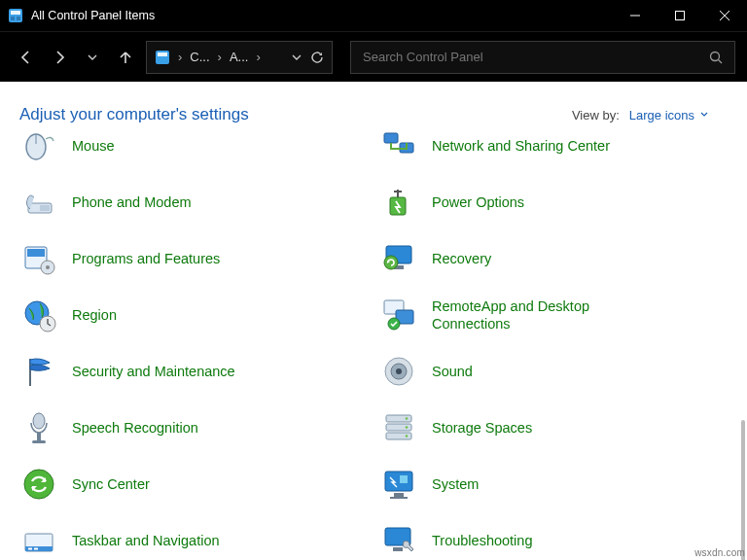  What do you see at coordinates (716, 57) in the screenshot?
I see `search-icon` at bounding box center [716, 57].